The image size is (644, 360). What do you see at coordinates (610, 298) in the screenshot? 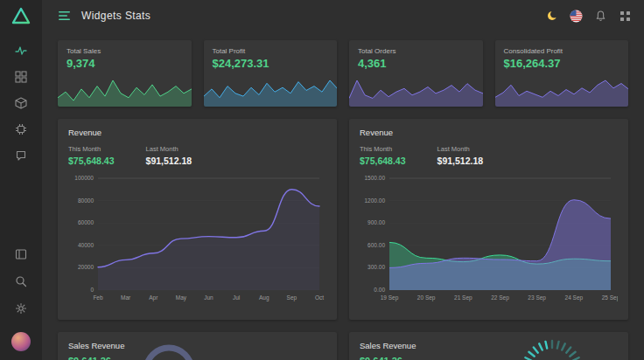
I see `svg-text: 25 Sep` at bounding box center [610, 298].